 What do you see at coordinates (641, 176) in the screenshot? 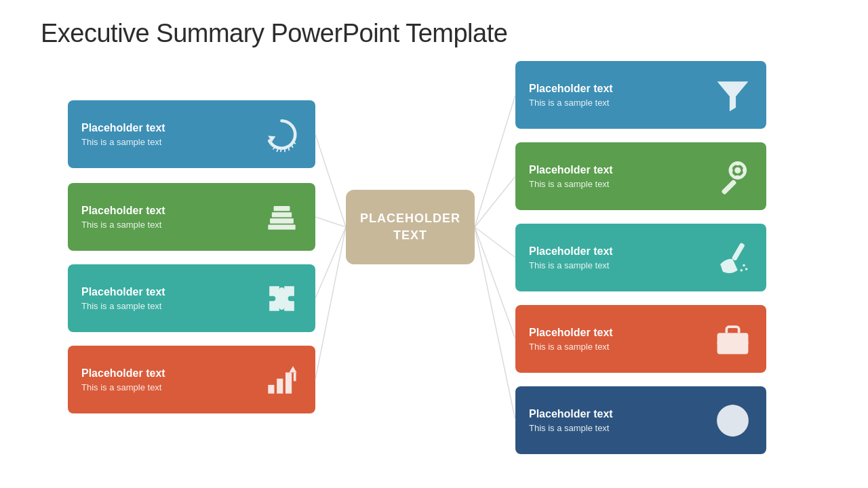
I see `right-card-2: Placeholder text This is a sample text` at bounding box center [641, 176].